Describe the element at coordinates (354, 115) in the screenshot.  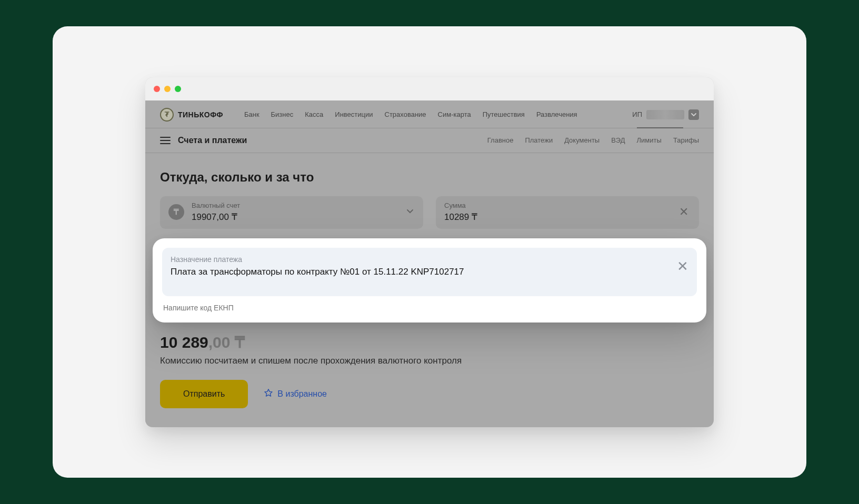
I see `nav-invest: Инвестиции` at that location.